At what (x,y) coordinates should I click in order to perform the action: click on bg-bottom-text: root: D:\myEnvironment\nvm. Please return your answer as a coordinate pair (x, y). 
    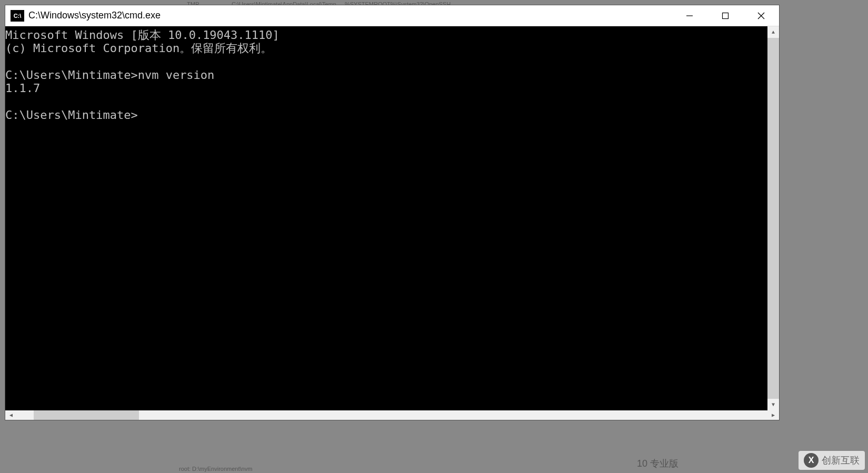
    Looking at the image, I should click on (216, 469).